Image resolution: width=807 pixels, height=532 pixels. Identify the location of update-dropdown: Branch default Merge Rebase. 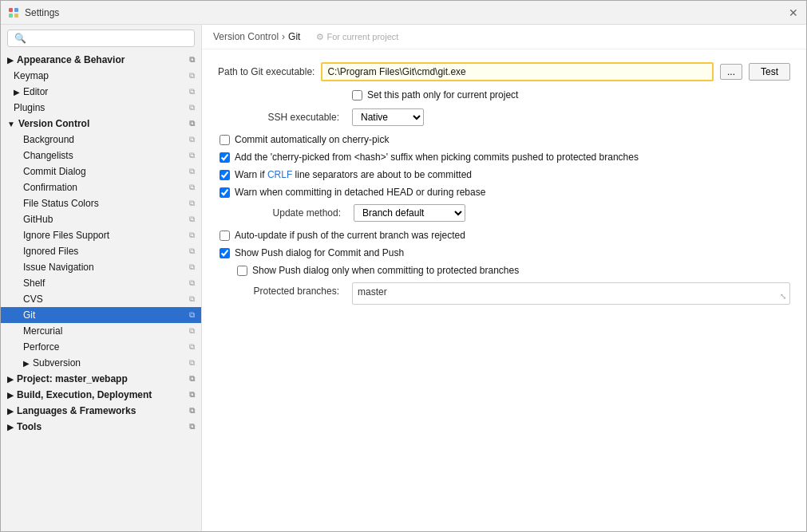
(409, 213).